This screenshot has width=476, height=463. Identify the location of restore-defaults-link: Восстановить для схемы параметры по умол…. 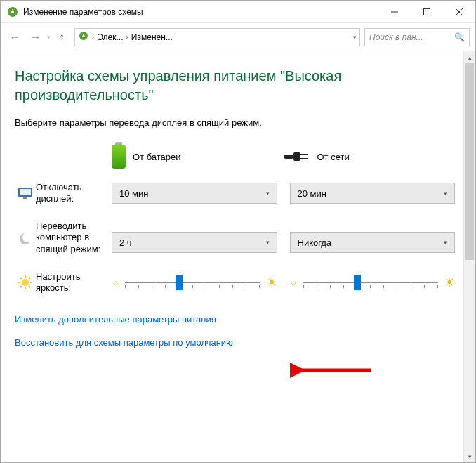
(234, 343).